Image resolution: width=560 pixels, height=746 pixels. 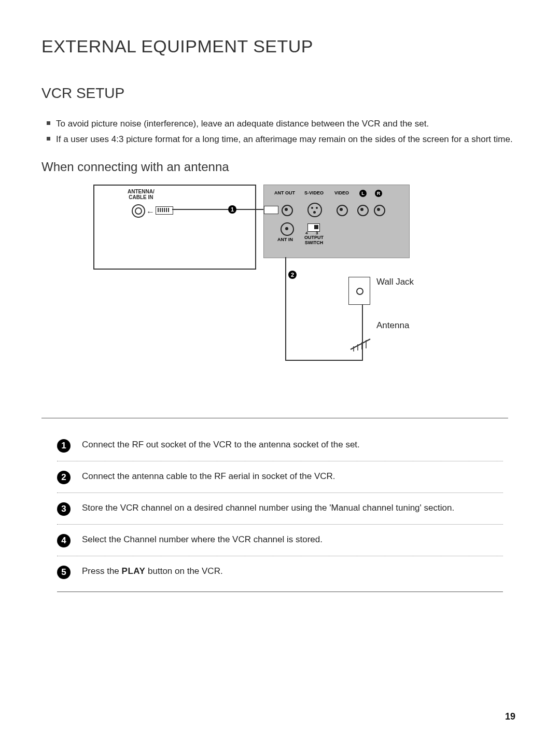 What do you see at coordinates (134, 571) in the screenshot?
I see `step-text-bold: PLAY` at bounding box center [134, 571].